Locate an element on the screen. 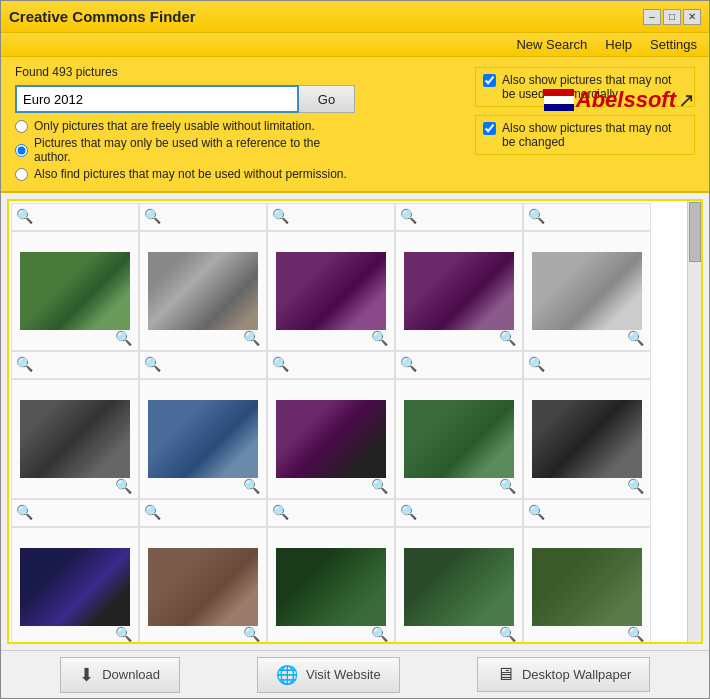  gallery-cell-top-4: 🔍 is located at coordinates (459, 217).